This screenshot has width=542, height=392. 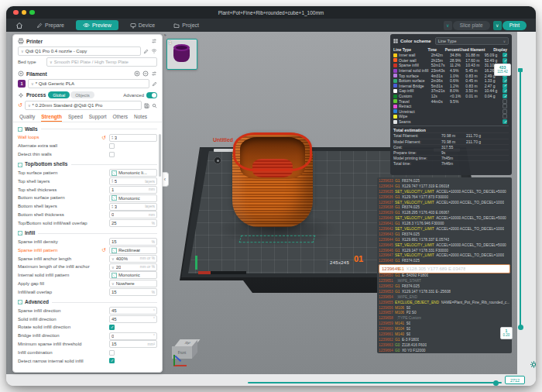 I want to click on layer-slider-bottom-handle, so click(x=520, y=327).